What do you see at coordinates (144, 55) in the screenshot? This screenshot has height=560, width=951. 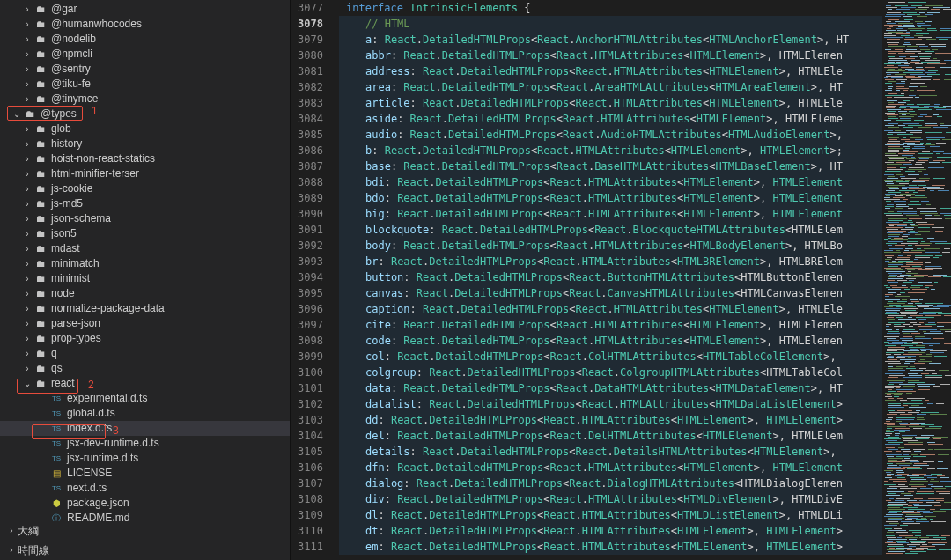 I see `folder-npmcli: ›🖿@npmcli` at bounding box center [144, 55].